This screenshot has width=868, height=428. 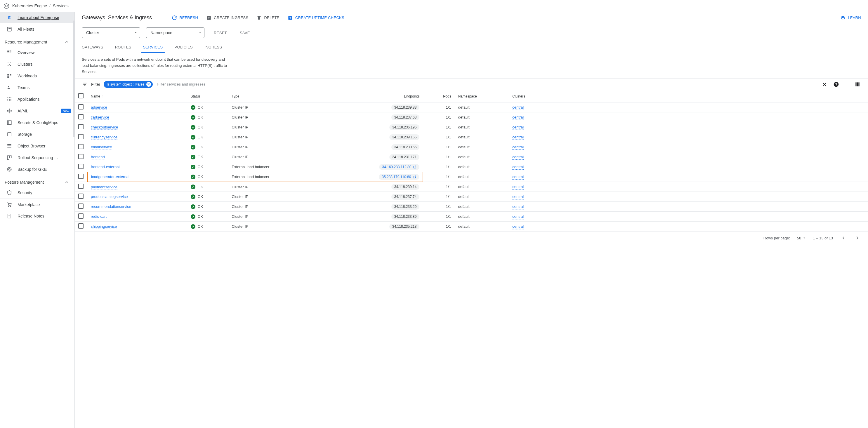 I want to click on col-name: Name↑, so click(x=137, y=96).